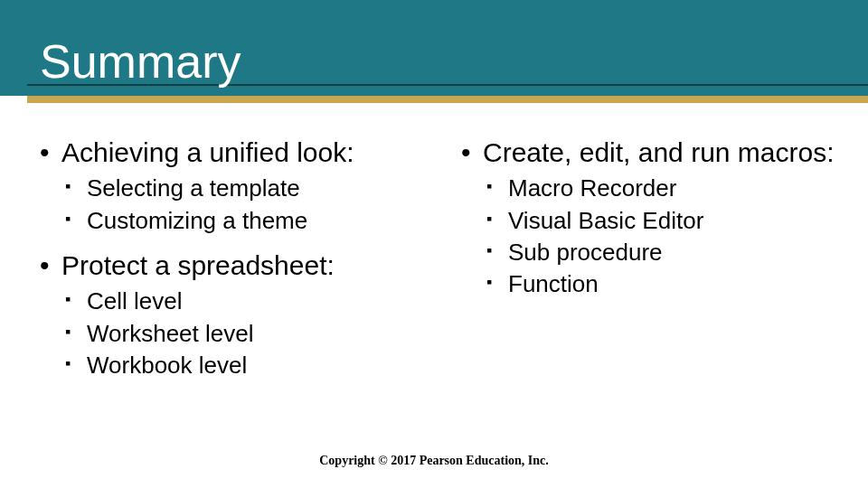  What do you see at coordinates (235, 266) in the screenshot?
I see `bullet-l1: Protect a spreadsheet:` at bounding box center [235, 266].